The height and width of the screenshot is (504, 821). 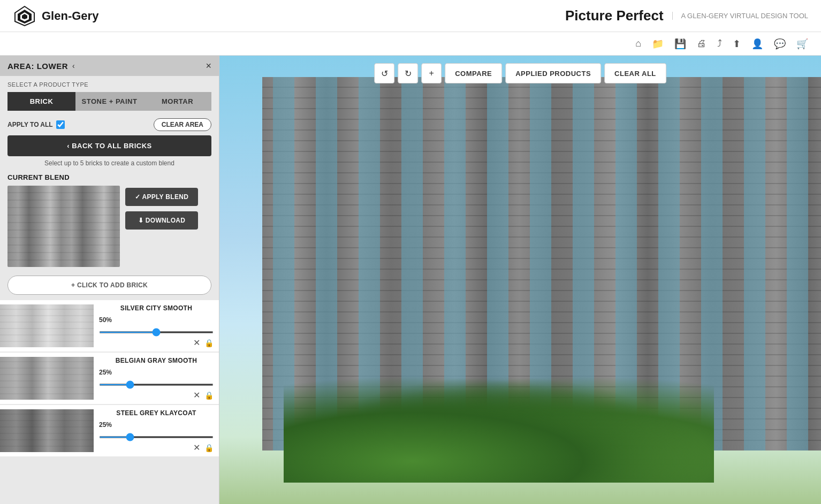 What do you see at coordinates (209, 66) in the screenshot?
I see `area-close-icon: ×` at bounding box center [209, 66].